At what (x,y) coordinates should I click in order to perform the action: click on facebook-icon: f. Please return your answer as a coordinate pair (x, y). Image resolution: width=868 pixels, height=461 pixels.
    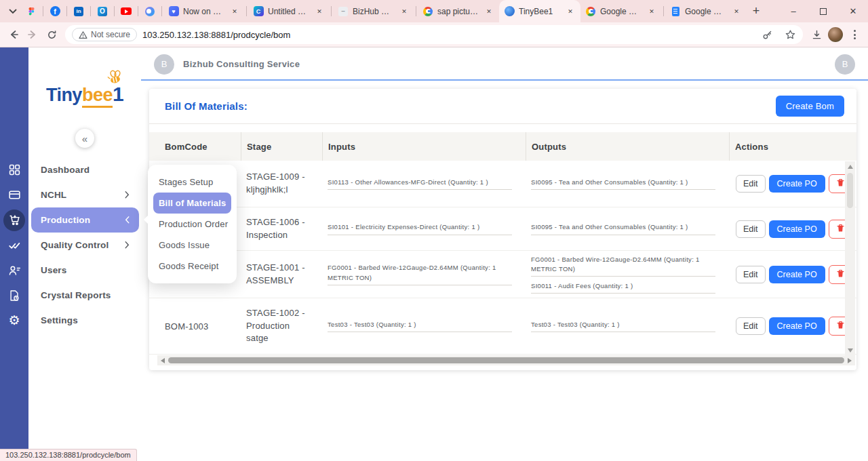
    Looking at the image, I should click on (56, 11).